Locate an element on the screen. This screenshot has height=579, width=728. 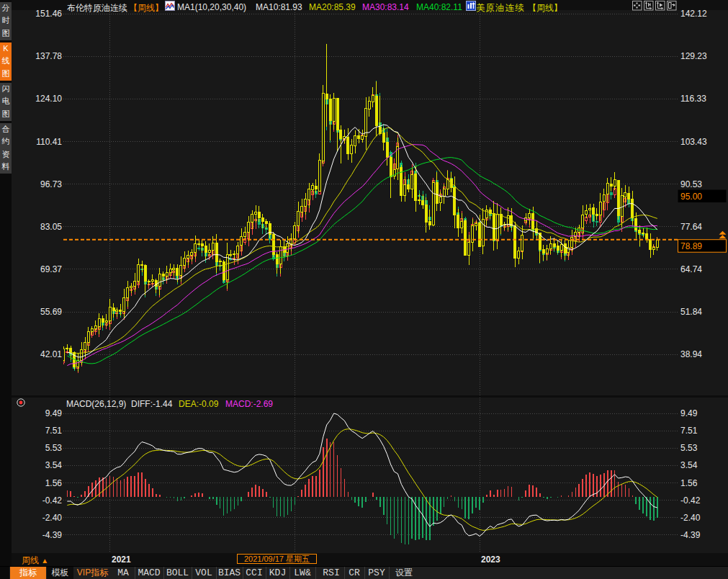
svg-text: 110.41 is located at coordinates (49, 142).